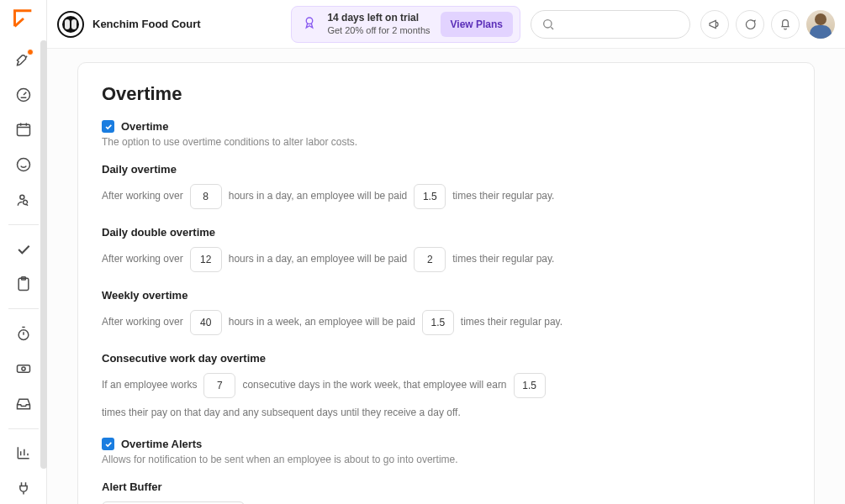 The image size is (845, 504). Describe the element at coordinates (24, 249) in the screenshot. I see `check-icon` at that location.